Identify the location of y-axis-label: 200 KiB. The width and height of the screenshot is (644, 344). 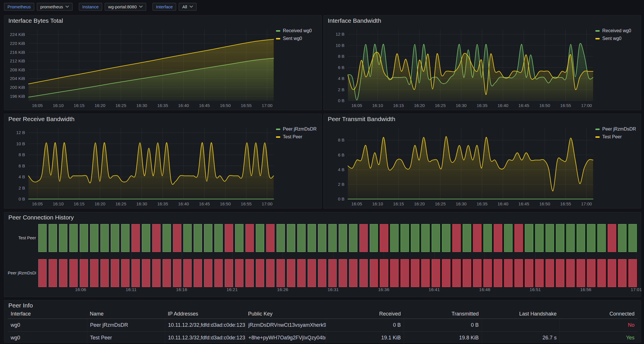
(17, 87).